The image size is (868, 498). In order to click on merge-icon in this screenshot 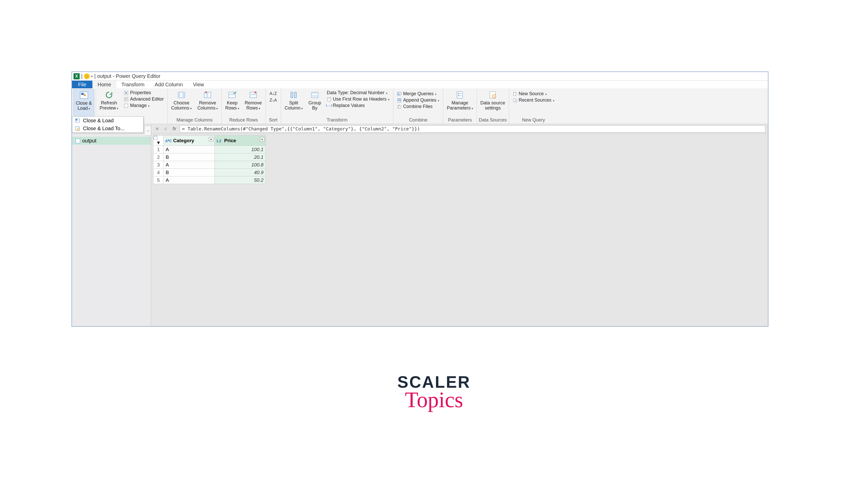, I will do `click(399, 94)`.